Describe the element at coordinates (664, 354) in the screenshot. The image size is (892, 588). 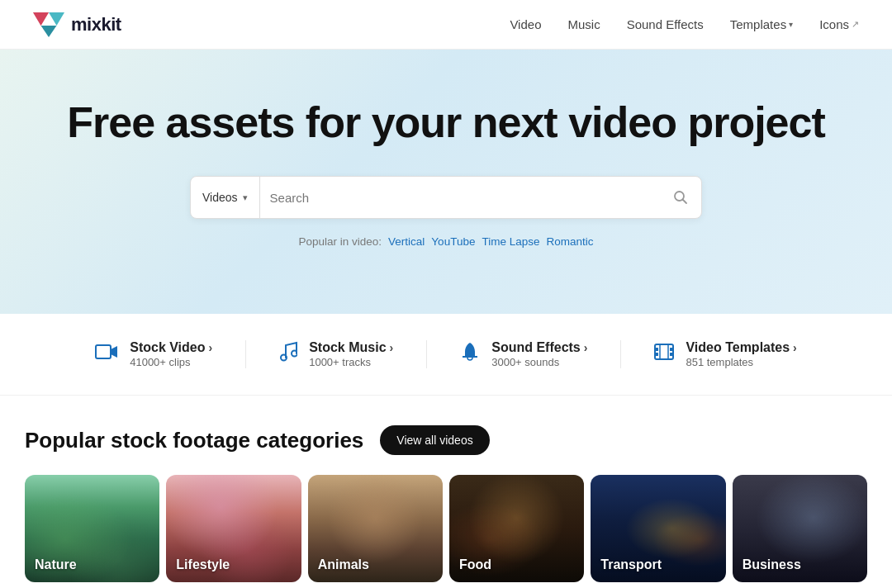
I see `film-strip-icon` at that location.